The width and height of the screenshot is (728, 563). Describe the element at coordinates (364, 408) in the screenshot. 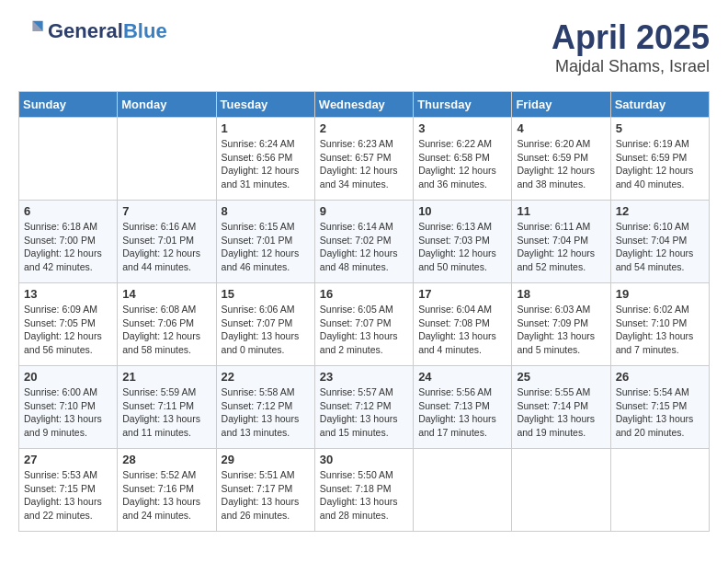

I see `calendar-week-4: 20Sunrise: 6:00 AM Sunset: 7:10 PM Dayli…` at that location.